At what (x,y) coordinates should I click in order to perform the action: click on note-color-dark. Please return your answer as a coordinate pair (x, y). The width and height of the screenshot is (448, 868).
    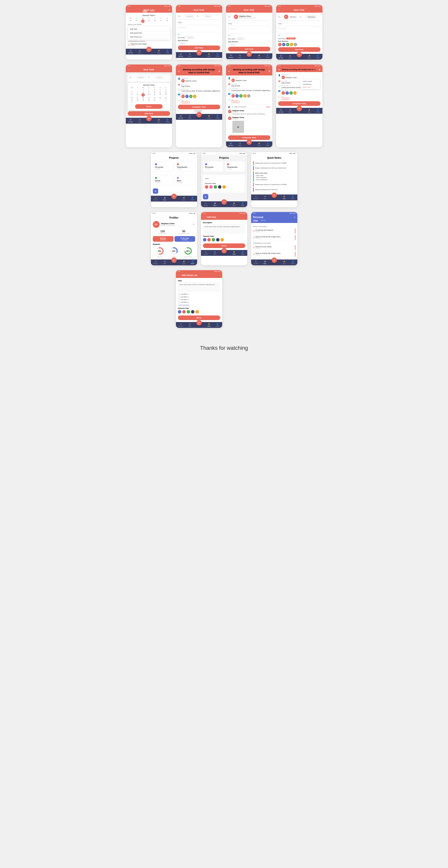
    Looking at the image, I should click on (218, 240).